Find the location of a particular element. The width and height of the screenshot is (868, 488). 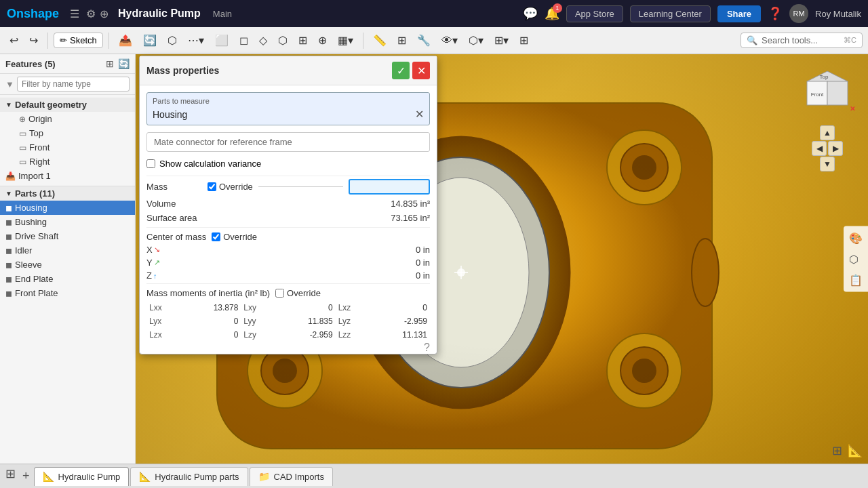

notifications-icon: 🔔 1 is located at coordinates (552, 14).